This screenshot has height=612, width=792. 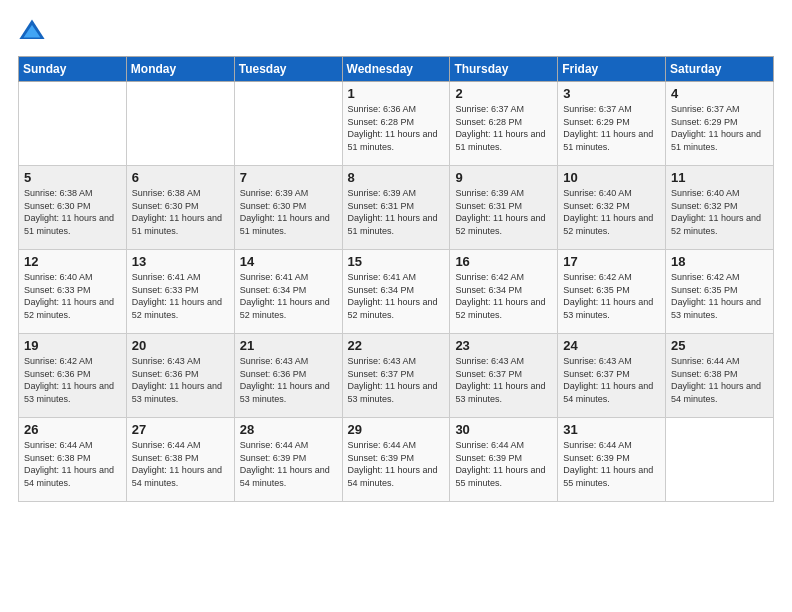 I want to click on day-cell: 28Sunrise: 6:44 AM Sunset: 6:39 PM Dayli…, so click(x=288, y=460).